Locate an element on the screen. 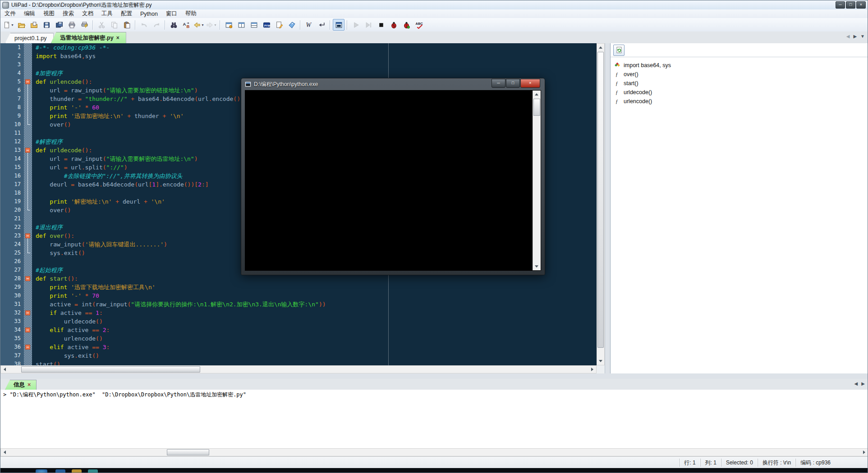  menu-1: 编辑 is located at coordinates (30, 14).